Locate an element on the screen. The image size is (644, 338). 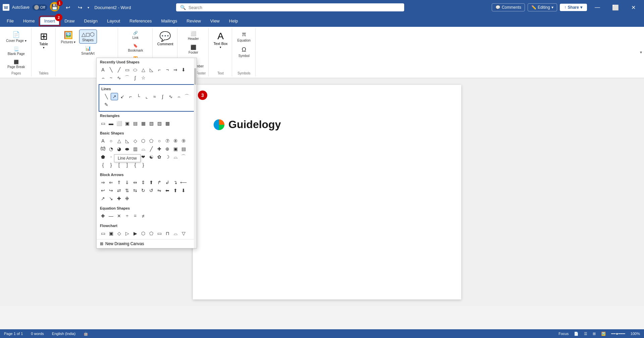
ba22: ⬇ is located at coordinates (183, 190).